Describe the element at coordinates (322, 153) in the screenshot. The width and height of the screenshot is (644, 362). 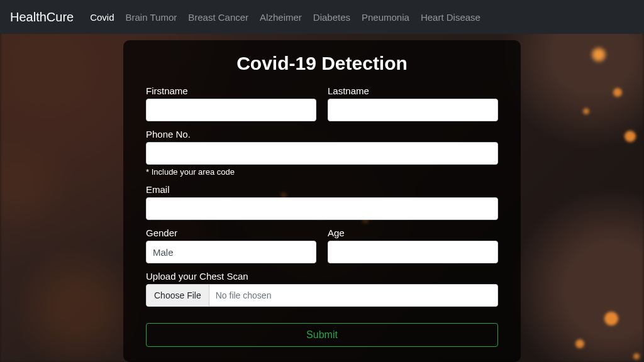
I see `phone-input` at that location.